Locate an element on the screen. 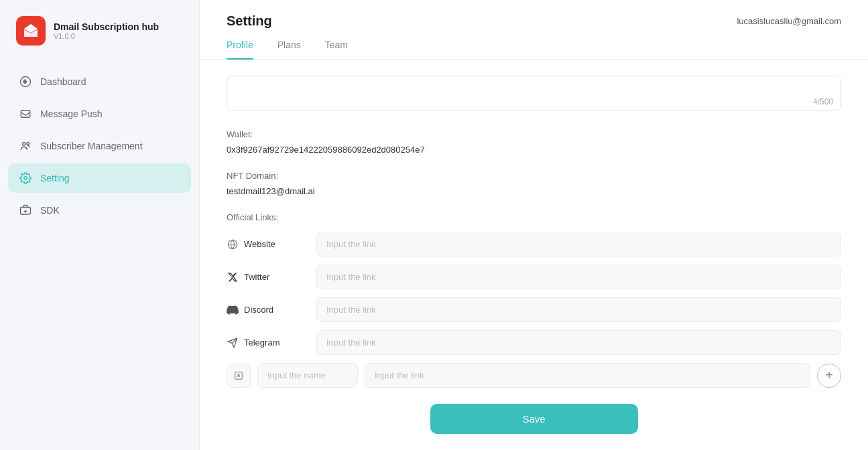 This screenshot has width=868, height=450. nft-label: NFT Domain: is located at coordinates (534, 175).